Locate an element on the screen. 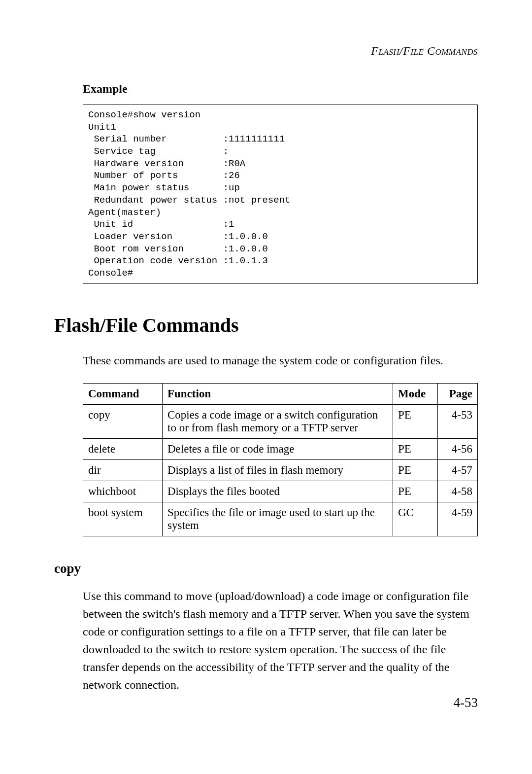  cell-page: 4-57 is located at coordinates (458, 470).